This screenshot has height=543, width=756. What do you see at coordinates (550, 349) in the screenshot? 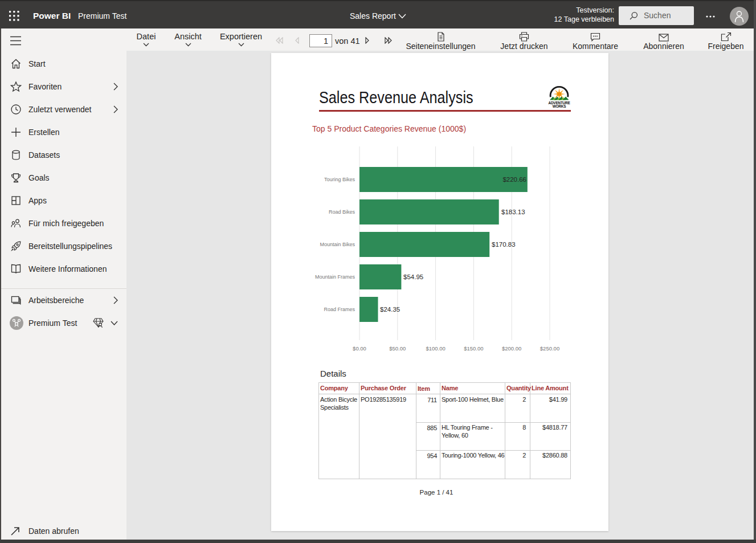
I see `svg-text: $250.00` at bounding box center [550, 349].